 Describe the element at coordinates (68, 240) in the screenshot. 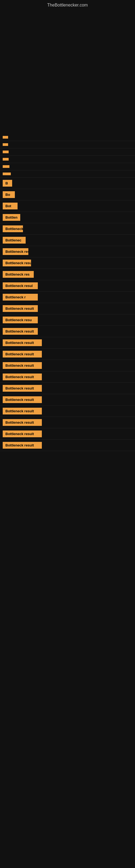

I see `result-item: Bottlenec` at that location.